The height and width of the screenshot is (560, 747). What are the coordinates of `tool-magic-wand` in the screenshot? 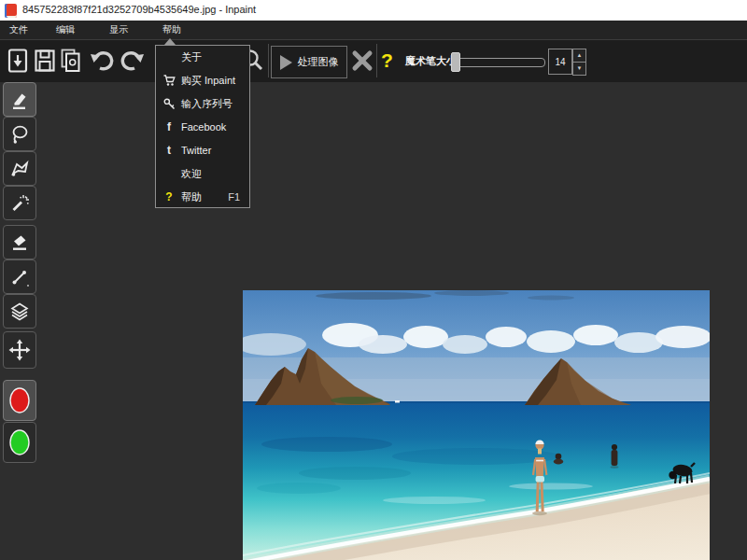 It's located at (20, 203).